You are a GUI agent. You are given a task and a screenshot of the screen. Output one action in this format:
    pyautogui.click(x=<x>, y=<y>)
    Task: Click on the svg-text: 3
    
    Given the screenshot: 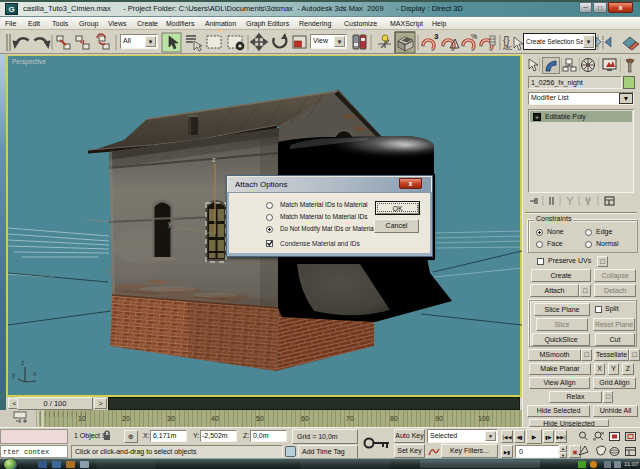 What is the action you would take?
    pyautogui.click(x=436, y=36)
    